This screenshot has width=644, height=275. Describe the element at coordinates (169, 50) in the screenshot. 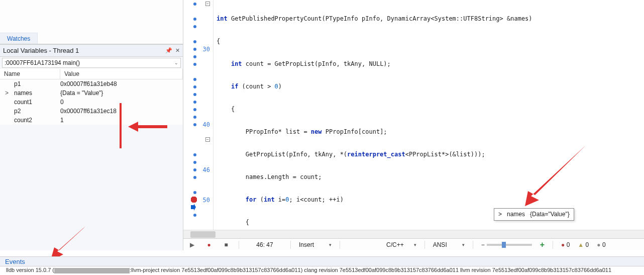

I see `pin-icon: 📌` at that location.